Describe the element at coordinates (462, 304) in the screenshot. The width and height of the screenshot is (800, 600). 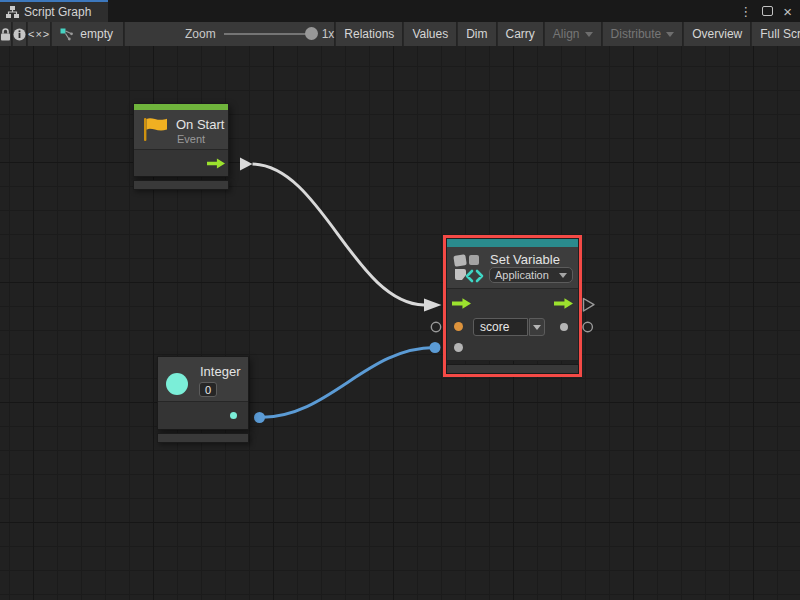
I see `exec-input-arrow-icon` at that location.